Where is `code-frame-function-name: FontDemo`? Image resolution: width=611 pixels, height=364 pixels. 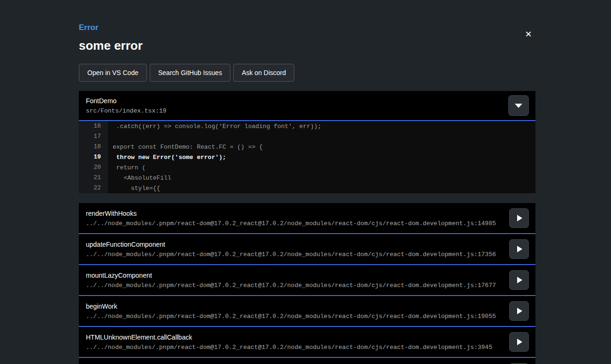
code-frame-function-name: FontDemo is located at coordinates (311, 101).